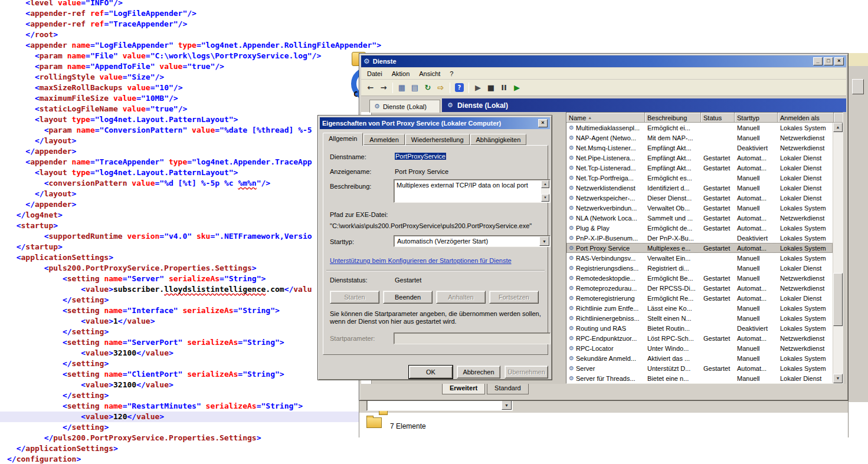  Describe the element at coordinates (700, 328) in the screenshot. I see `service-row: ⚙Routing und RASBietet Routin...Deaktivi…` at that location.